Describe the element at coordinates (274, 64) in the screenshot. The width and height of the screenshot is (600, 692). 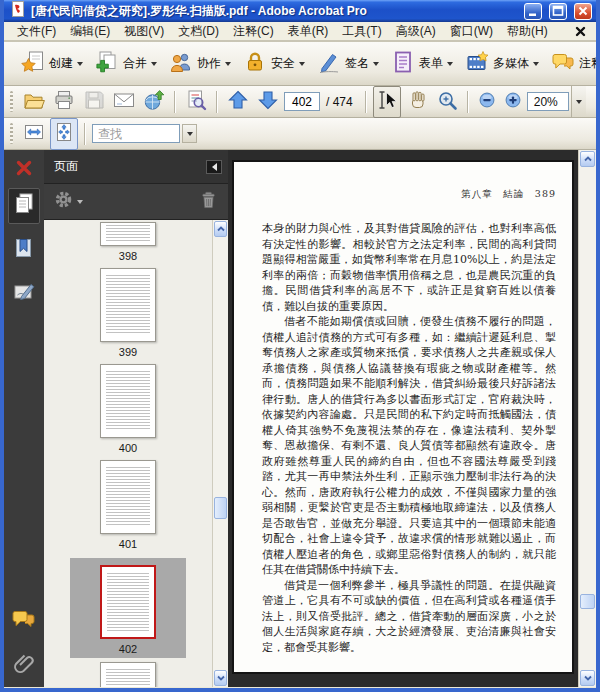
I see `security-button: 安全` at that location.